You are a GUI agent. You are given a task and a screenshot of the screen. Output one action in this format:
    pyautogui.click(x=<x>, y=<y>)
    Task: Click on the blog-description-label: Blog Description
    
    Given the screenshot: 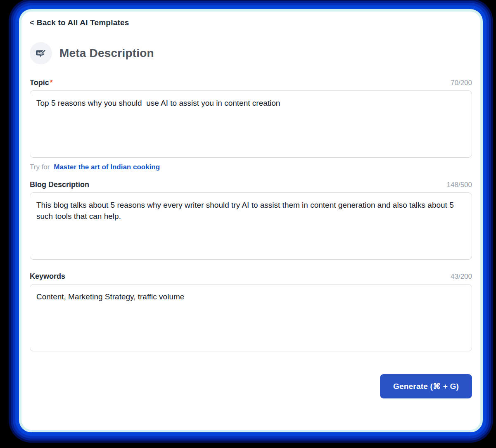 What is the action you would take?
    pyautogui.click(x=59, y=185)
    